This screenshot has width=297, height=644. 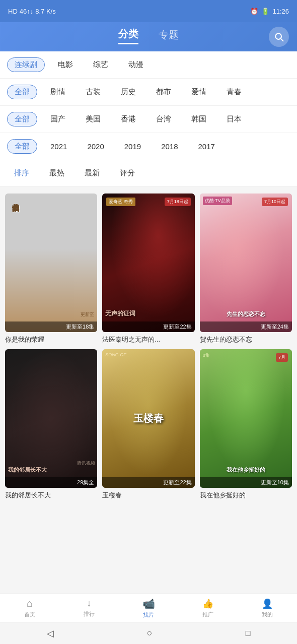 I want to click on poster-6-num: 8集, so click(x=206, y=356).